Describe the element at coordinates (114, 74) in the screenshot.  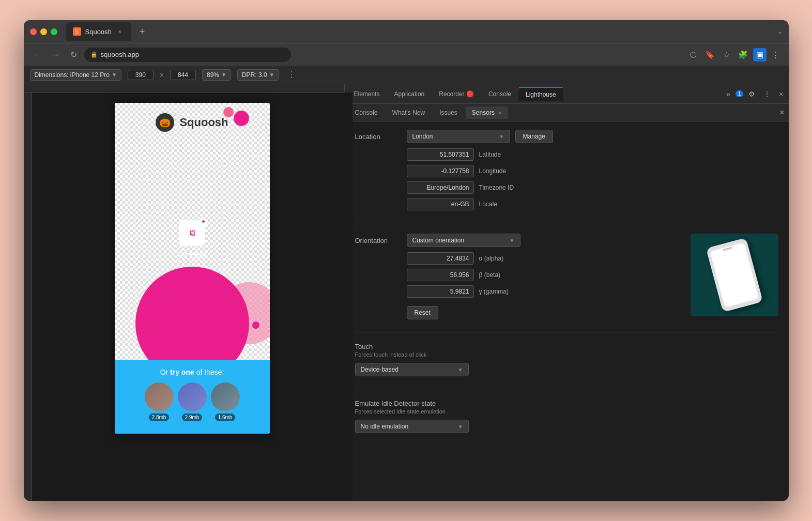
I see `device-chevron-icon: ▼` at that location.